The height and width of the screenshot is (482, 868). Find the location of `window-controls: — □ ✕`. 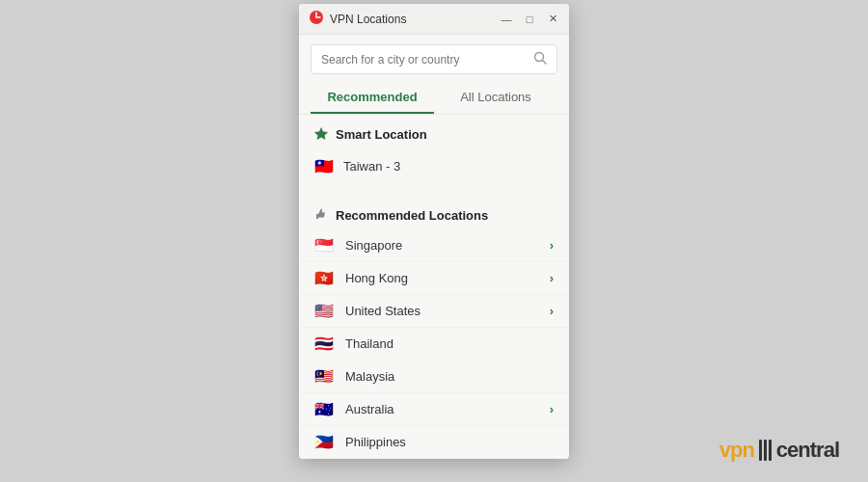

window-controls: — □ ✕ is located at coordinates (529, 19).